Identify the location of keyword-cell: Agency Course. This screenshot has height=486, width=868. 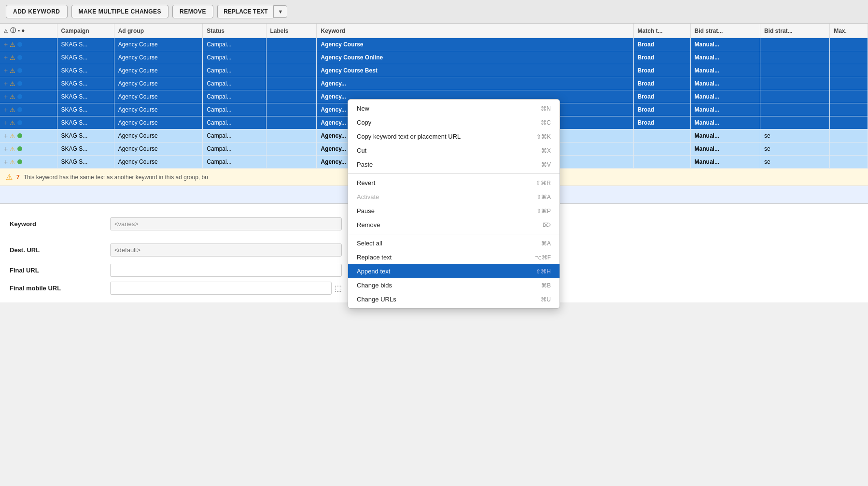
(475, 44).